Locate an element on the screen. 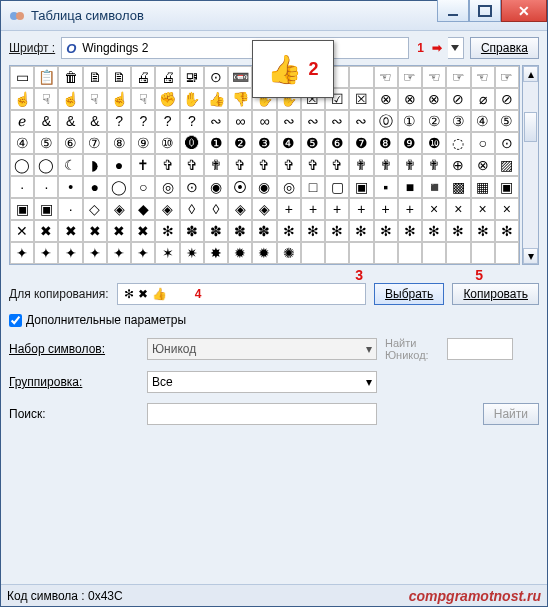 Image resolution: width=548 pixels, height=607 pixels. grid-cell: ✸ is located at coordinates (216, 253).